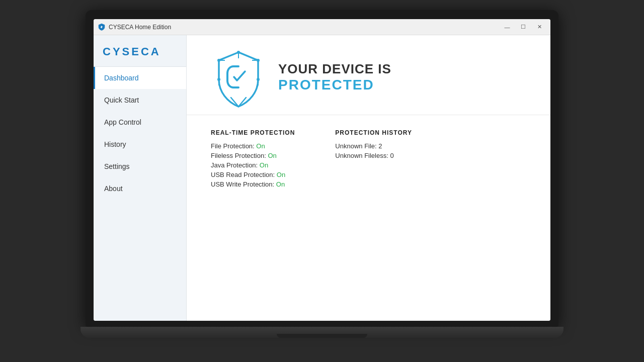  Describe the element at coordinates (335, 69) in the screenshot. I see `hero-line1: YOUR DEVICE IS` at that location.